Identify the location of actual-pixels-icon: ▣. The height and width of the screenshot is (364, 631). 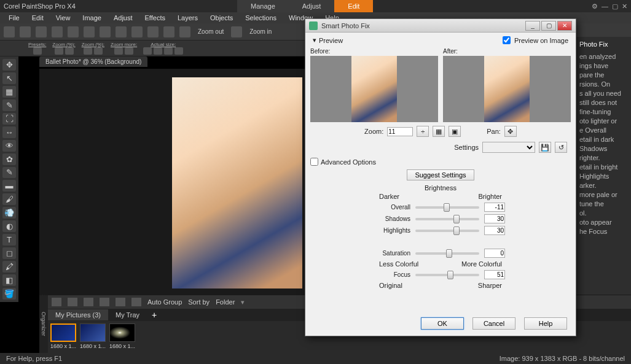
(455, 131).